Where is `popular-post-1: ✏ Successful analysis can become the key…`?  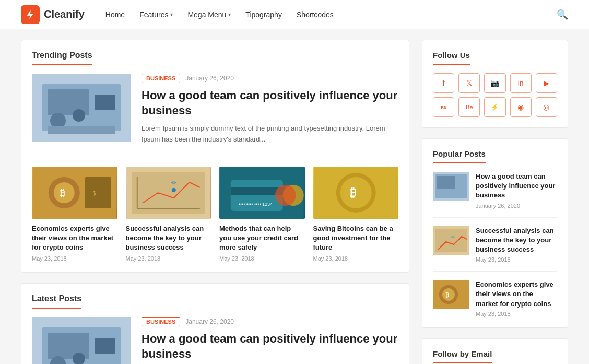 popular-post-1: ✏ Successful analysis can become the key… is located at coordinates (495, 249).